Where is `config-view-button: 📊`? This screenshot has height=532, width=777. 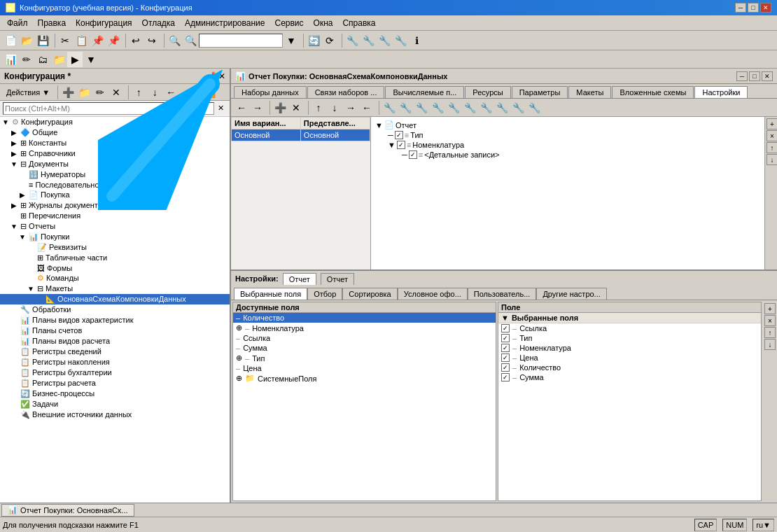
config-view-button: 📊 is located at coordinates (10, 59).